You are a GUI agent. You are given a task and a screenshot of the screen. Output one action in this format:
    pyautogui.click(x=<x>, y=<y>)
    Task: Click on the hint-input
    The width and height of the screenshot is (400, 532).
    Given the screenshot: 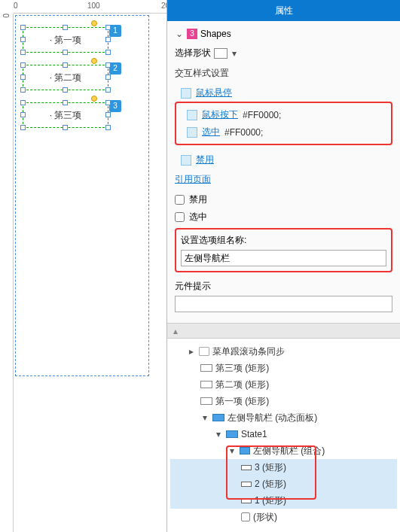 What is the action you would take?
    pyautogui.click(x=283, y=304)
    